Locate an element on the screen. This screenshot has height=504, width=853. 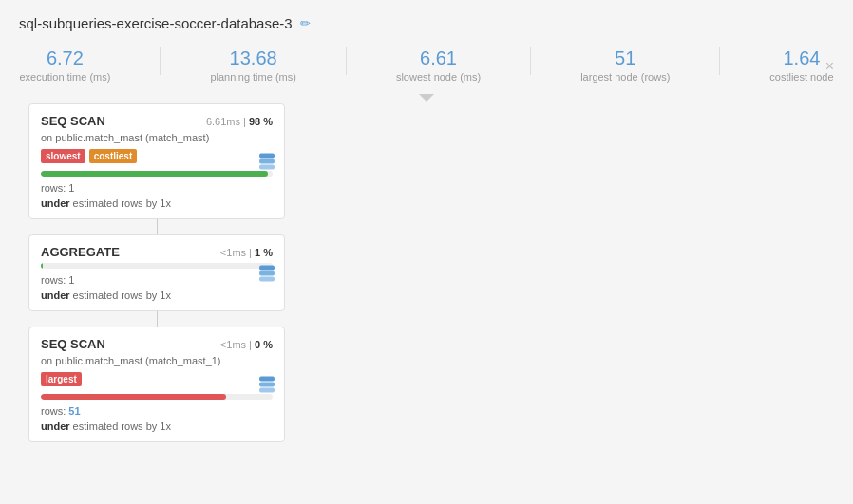
page-title-bar: sql-subqueries-exercise-soccer-database-… is located at coordinates (426, 19).